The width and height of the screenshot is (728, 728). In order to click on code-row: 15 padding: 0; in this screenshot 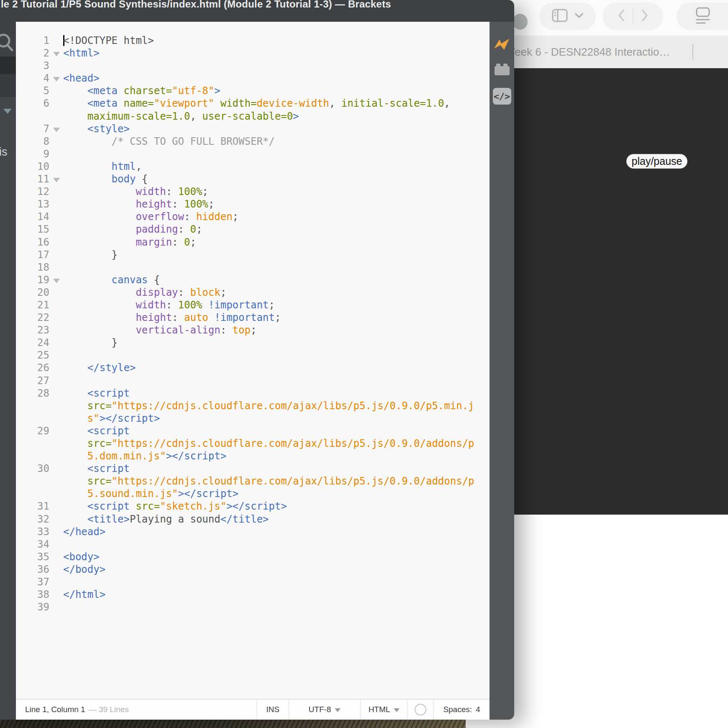, I will do `click(253, 229)`.